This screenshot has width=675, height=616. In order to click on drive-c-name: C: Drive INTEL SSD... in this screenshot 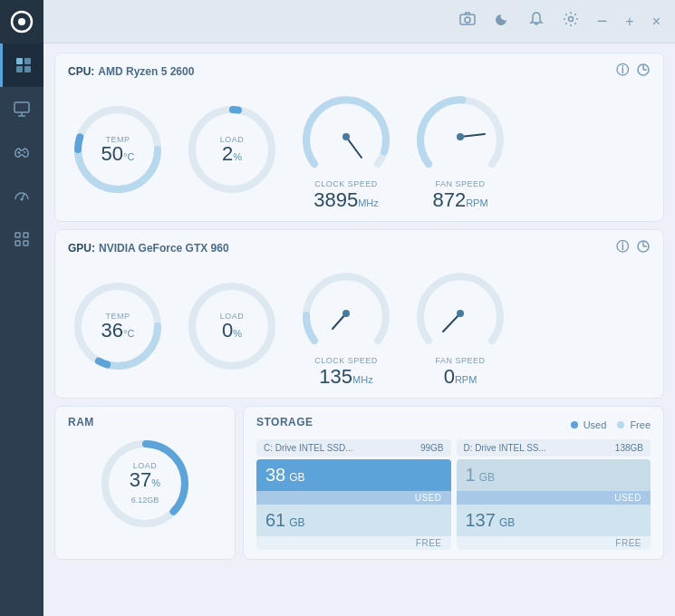, I will do `click(308, 448)`.